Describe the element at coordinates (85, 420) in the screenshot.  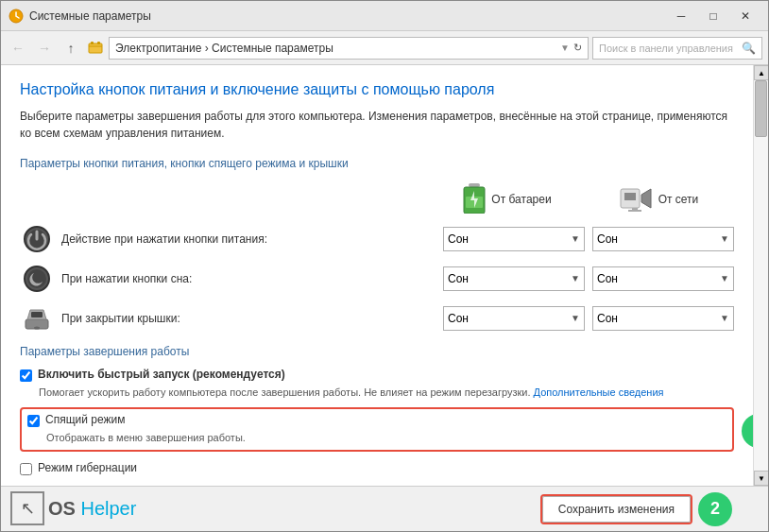
I see `sleep-mode-label: Спящий режим` at that location.